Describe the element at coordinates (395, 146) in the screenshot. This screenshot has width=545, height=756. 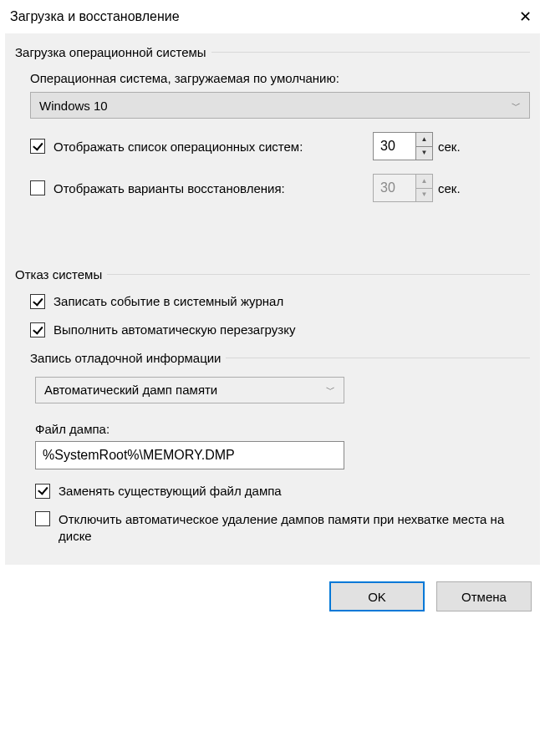
I see `show-os-list-seconds-input` at that location.